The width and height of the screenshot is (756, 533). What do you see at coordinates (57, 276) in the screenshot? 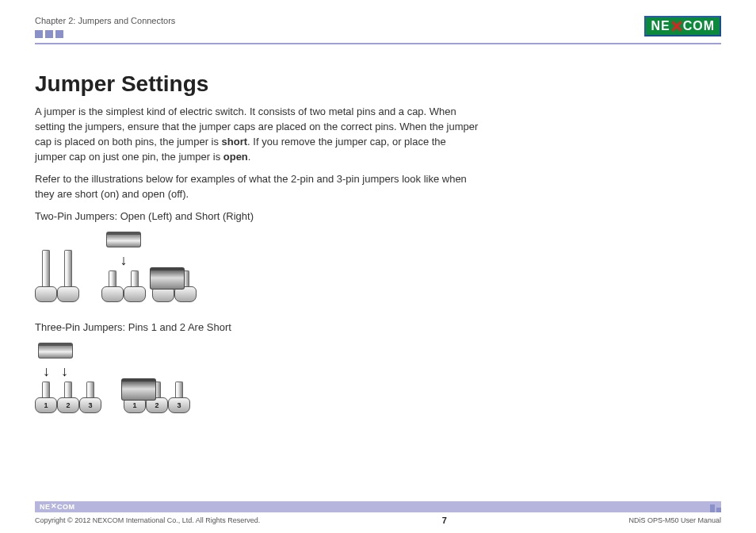
I see `two-pin-open-icon` at bounding box center [57, 276].